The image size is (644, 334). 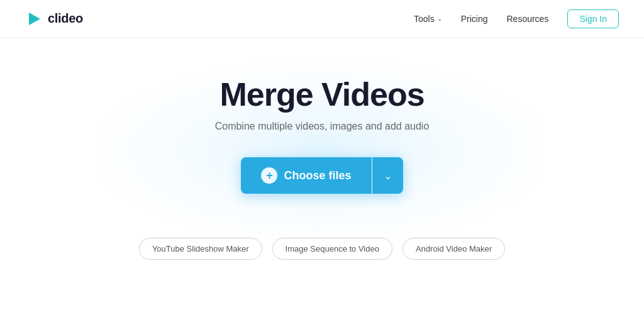 What do you see at coordinates (387, 175) in the screenshot?
I see `choose-files-dropdown-button: ⌄` at bounding box center [387, 175].